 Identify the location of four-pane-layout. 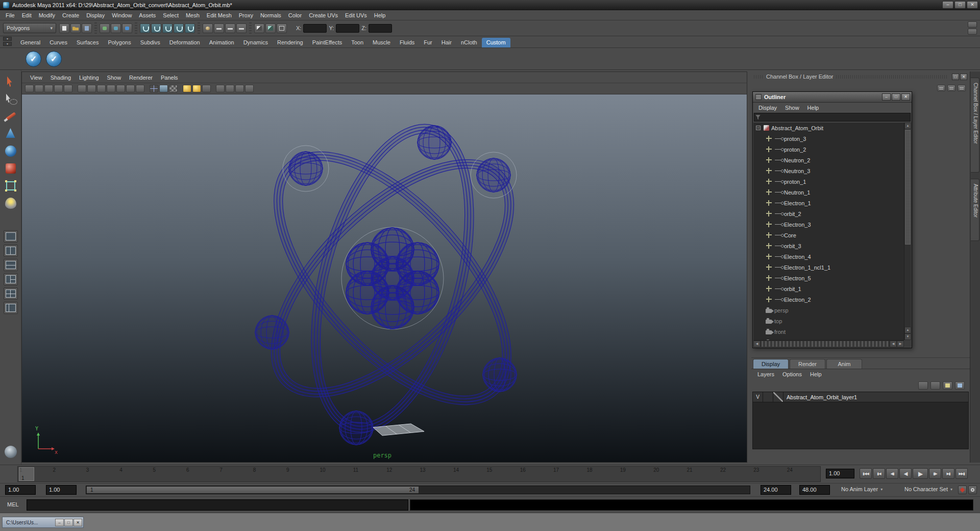
(11, 294).